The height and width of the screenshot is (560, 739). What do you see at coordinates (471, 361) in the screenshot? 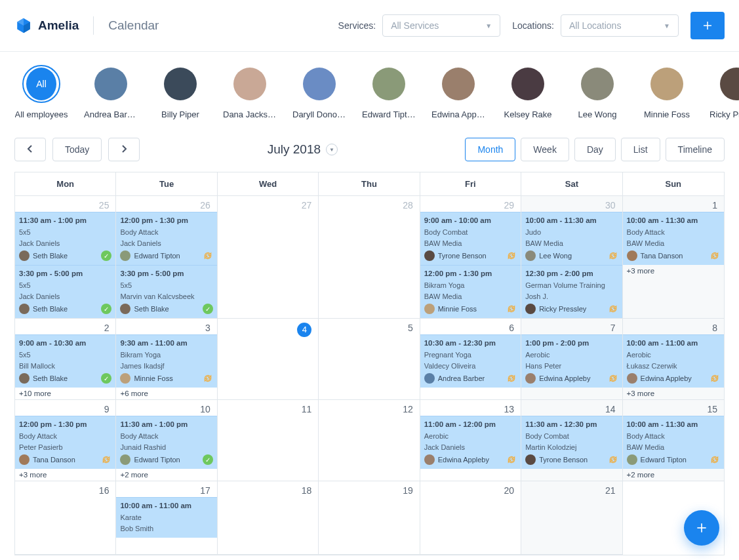
I see `calendar-event: 10:30 am - 12:30 pmPregnant YogaValdecy …` at bounding box center [471, 361].